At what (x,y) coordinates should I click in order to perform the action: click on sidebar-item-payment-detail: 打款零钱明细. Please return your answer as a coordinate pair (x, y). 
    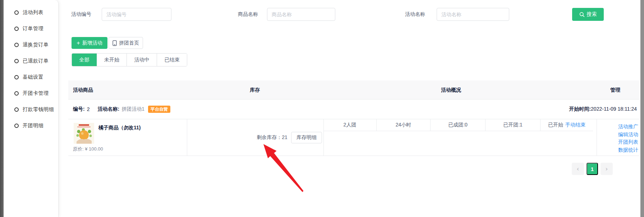
    Looking at the image, I should click on (31, 109).